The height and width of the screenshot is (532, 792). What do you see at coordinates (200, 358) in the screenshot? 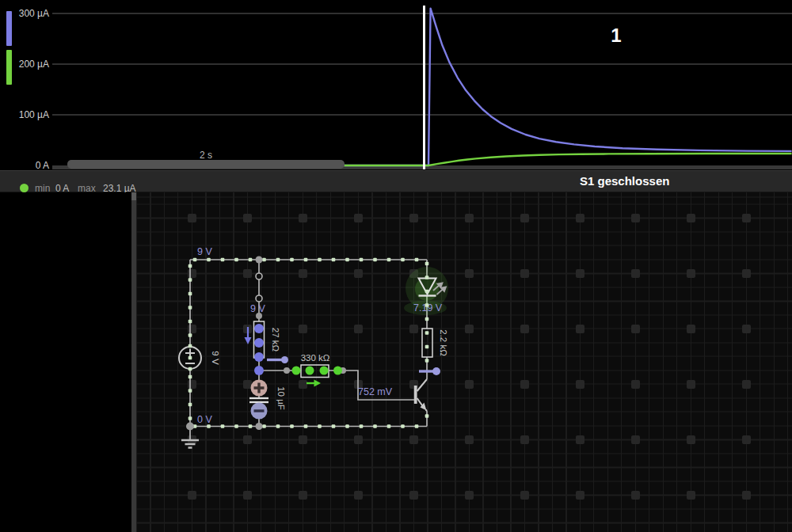
I see `battery: 9 V` at bounding box center [200, 358].